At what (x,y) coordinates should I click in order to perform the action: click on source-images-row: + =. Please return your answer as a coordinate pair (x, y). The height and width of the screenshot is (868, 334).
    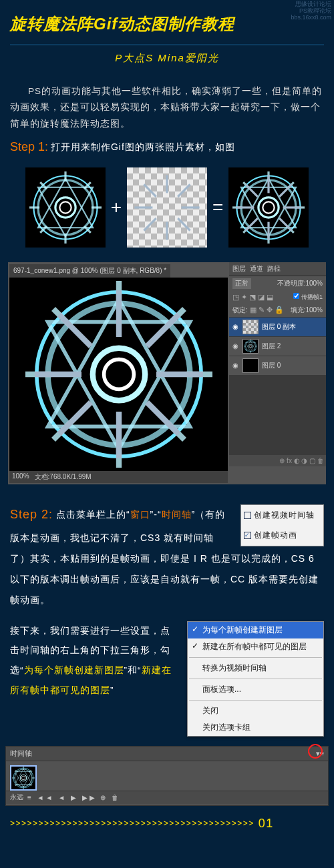
    Looking at the image, I should click on (167, 207).